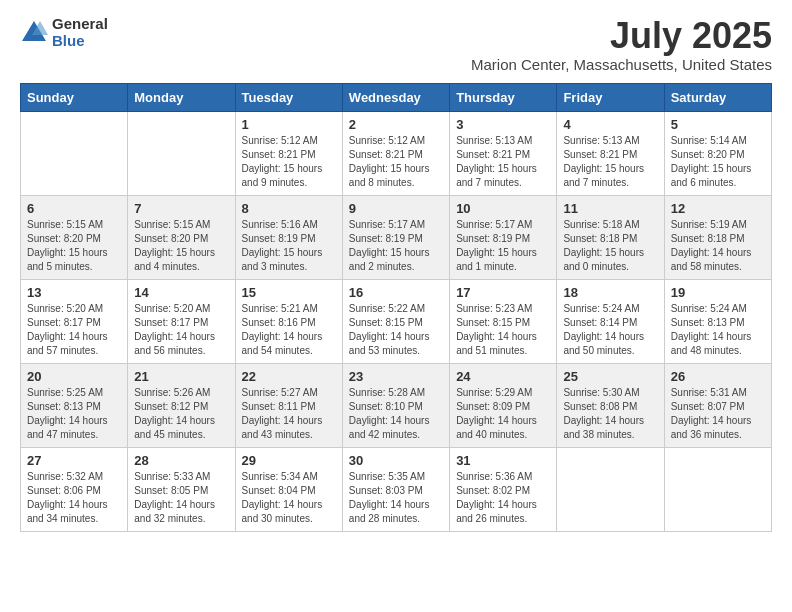  I want to click on calendar-cell: 28Sunrise: 5:33 AMSunset: 8:05 PMDayligh…, so click(182, 489).